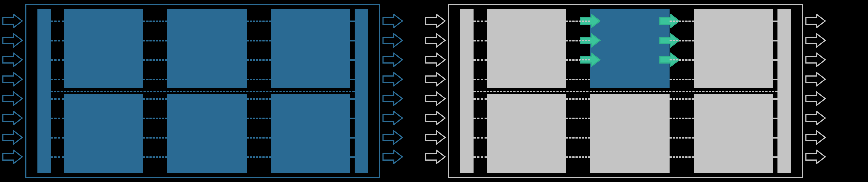 The width and height of the screenshot is (868, 182). Describe the element at coordinates (625, 92) in the screenshot. I see `mid-dash-right` at that location.